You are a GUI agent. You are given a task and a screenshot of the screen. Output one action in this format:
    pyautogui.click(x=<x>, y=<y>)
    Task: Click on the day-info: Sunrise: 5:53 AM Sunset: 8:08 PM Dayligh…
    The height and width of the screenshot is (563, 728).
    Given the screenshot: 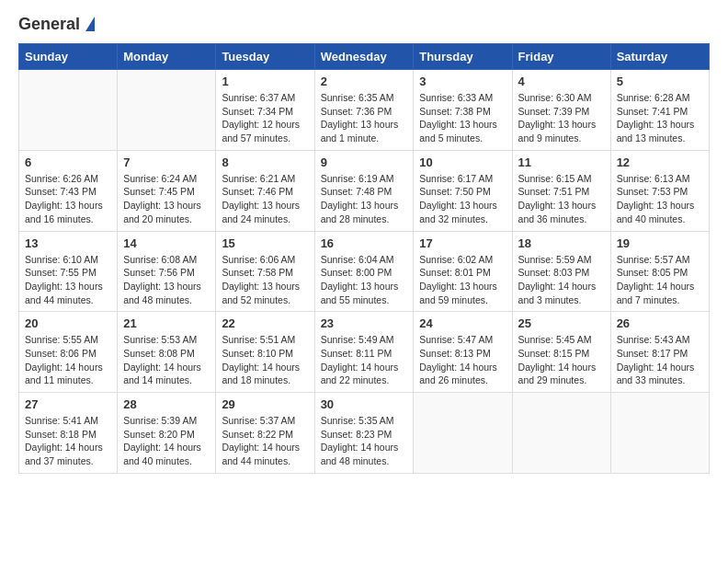 What is the action you would take?
    pyautogui.click(x=166, y=361)
    